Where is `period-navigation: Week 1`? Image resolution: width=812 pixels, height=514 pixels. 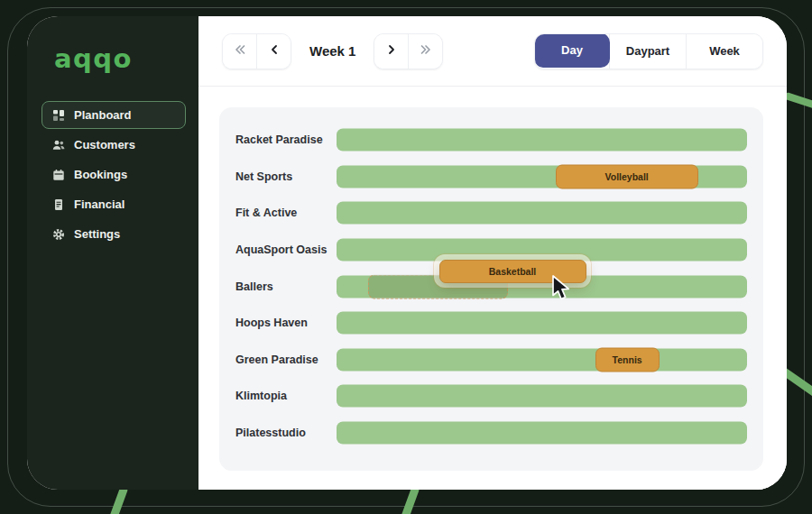 period-navigation: Week 1 is located at coordinates (332, 51).